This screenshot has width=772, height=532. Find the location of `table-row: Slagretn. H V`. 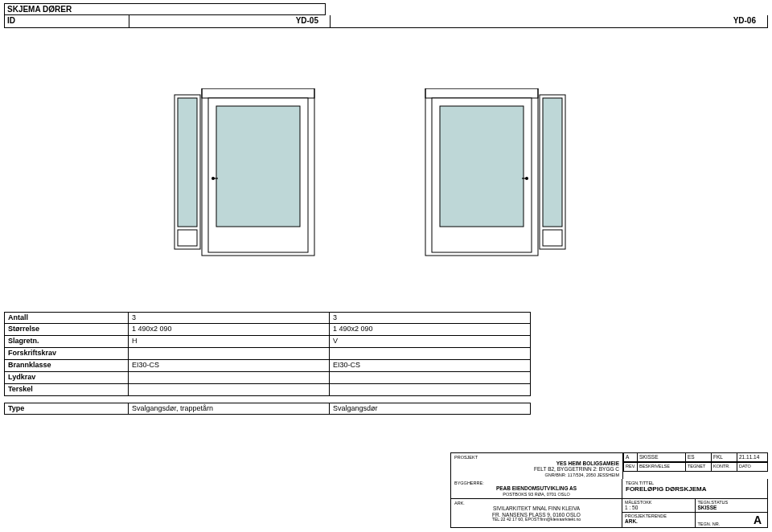

table-row: Slagretn. H V is located at coordinates (267, 342).